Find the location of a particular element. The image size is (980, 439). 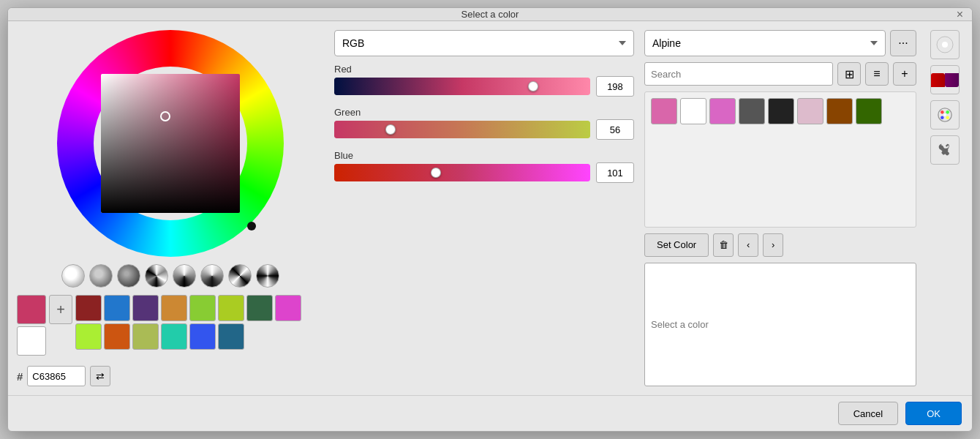

blue-slider-thumb is located at coordinates (436, 173).